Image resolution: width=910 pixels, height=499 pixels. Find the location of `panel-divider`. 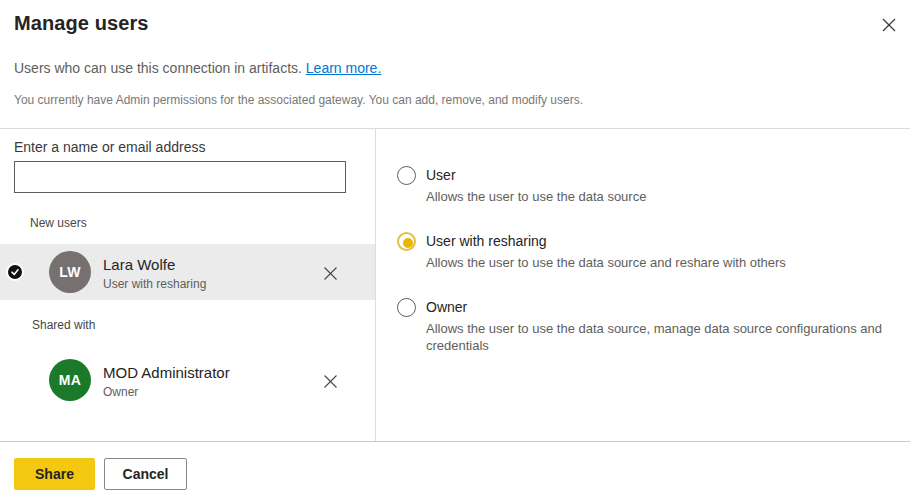

panel-divider is located at coordinates (376, 285).